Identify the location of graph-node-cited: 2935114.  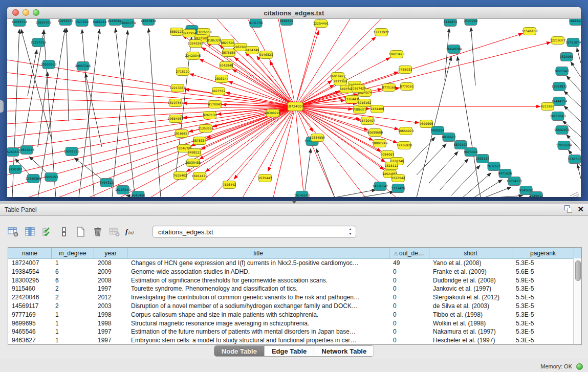
(483, 159).